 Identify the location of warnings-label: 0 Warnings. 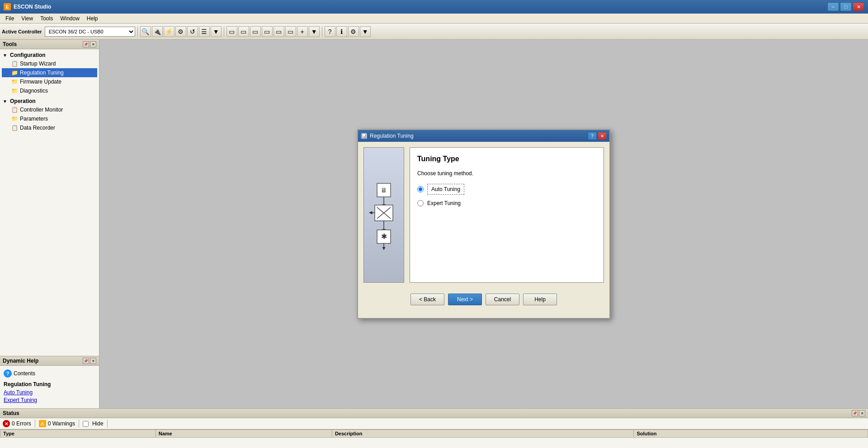
(61, 424).